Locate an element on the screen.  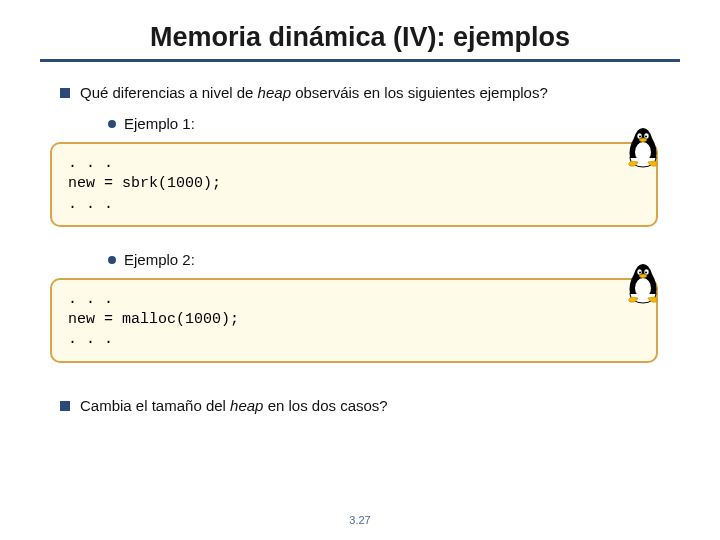
bullet-text: Cambia el tamaño del heap en los dos cas… is located at coordinates (234, 406).